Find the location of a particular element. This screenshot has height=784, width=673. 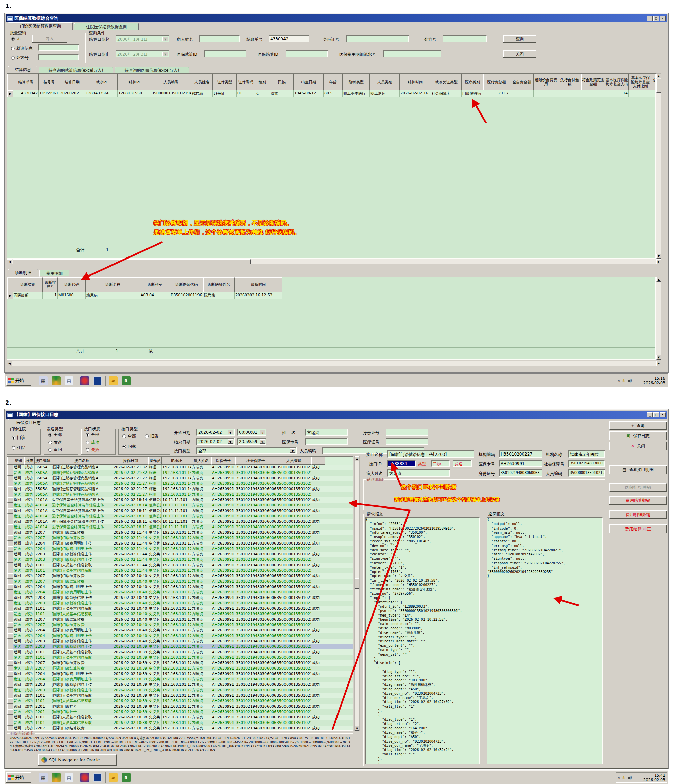

scroll-right-icon: ▶ is located at coordinates (659, 262).